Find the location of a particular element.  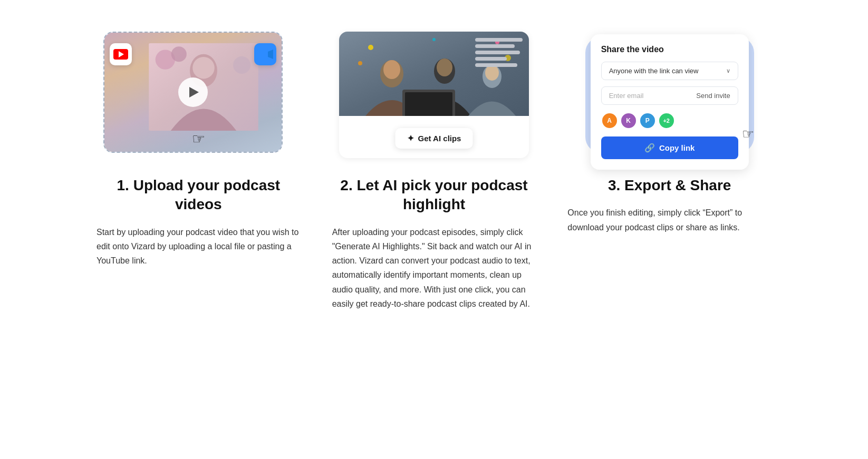

copy-link-button: 🔗 Copy link is located at coordinates (670, 148).